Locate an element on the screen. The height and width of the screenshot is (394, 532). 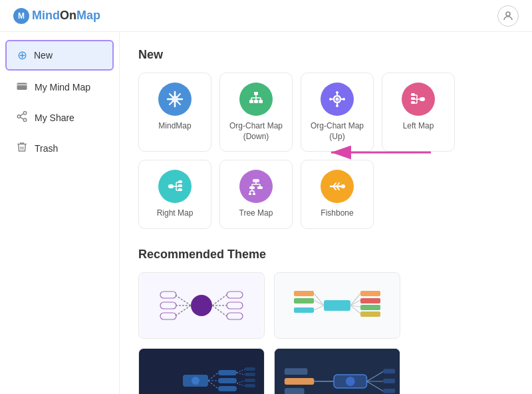
user-avatar-button is located at coordinates (508, 16).